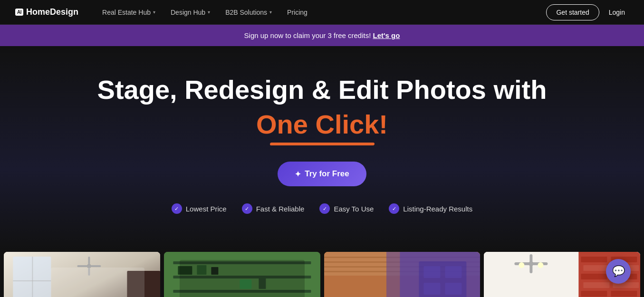 Image resolution: width=644 pixels, height=297 pixels. I want to click on chat-icon: 💬, so click(619, 271).